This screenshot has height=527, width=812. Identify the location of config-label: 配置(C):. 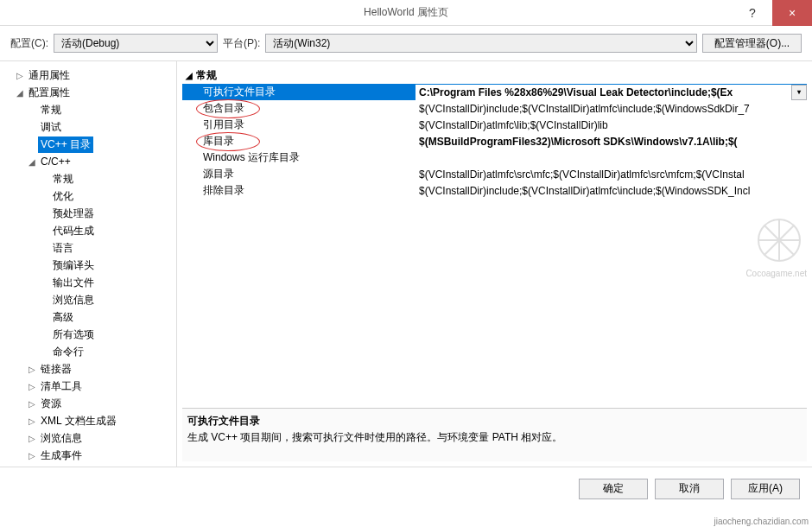
(29, 43).